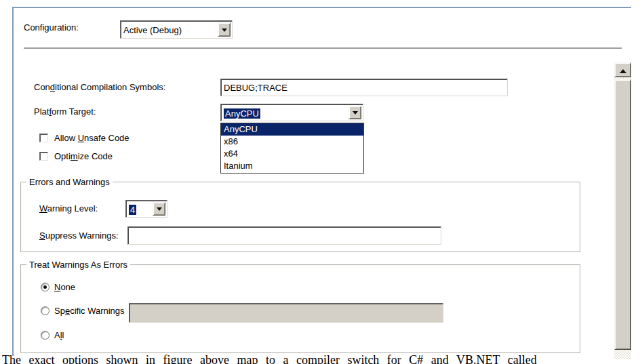  What do you see at coordinates (364, 87) in the screenshot?
I see `conditional-symbols-input` at bounding box center [364, 87].